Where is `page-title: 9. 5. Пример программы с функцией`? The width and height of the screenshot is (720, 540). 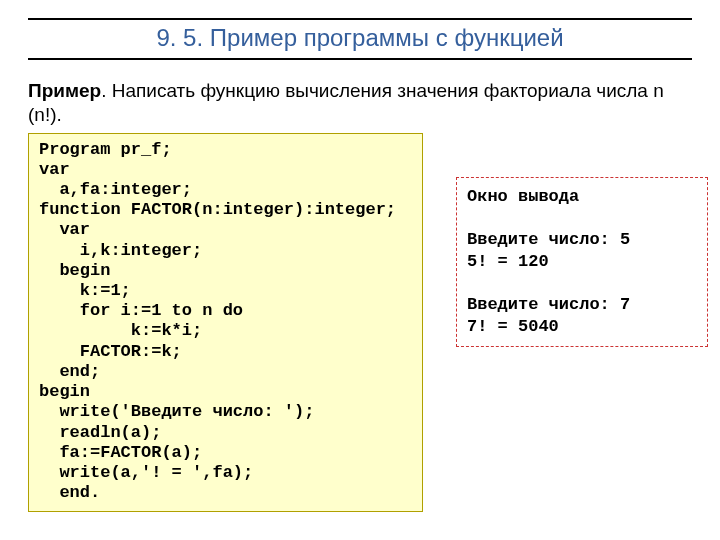
page-title: 9. 5. Пример программы с функцией is located at coordinates (360, 38).